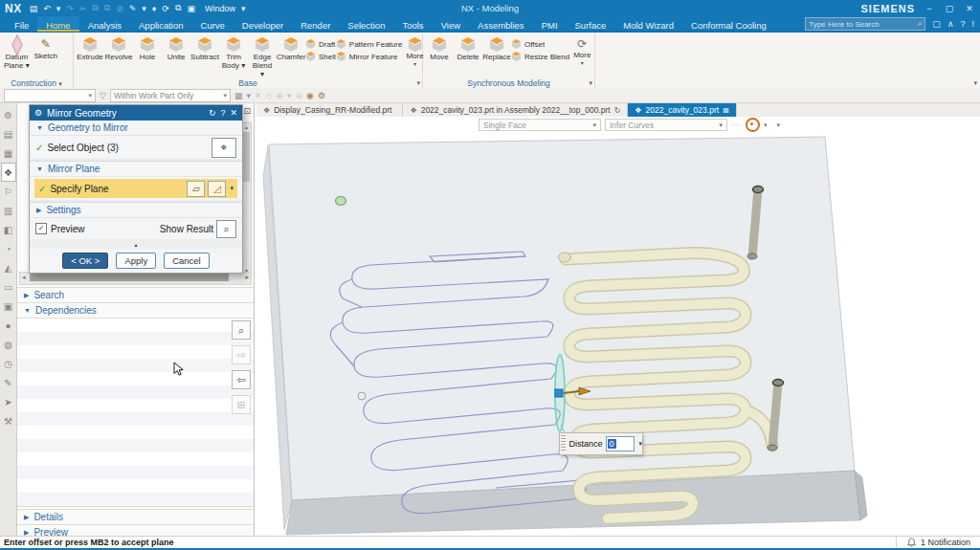 The width and height of the screenshot is (980, 550). Describe the element at coordinates (300, 96) in the screenshot. I see `selection-tool-icon: ⊖` at that location.